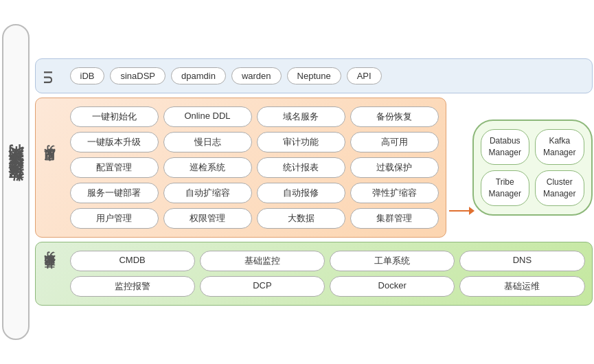  Describe the element at coordinates (560, 147) in the screenshot. I see `cluster-kafka: KafkaManager` at that location.